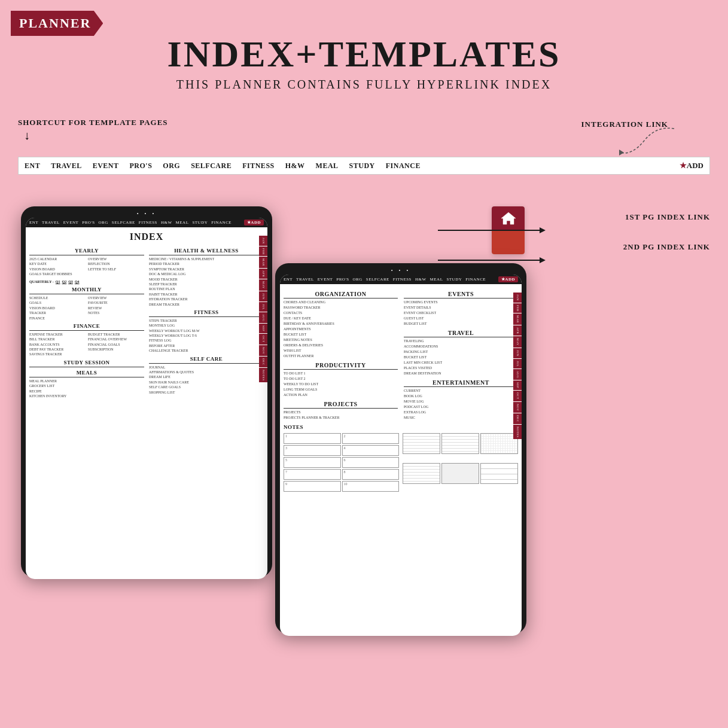 This screenshot has width=728, height=728. I want to click on tab-may: MAY, so click(263, 285).